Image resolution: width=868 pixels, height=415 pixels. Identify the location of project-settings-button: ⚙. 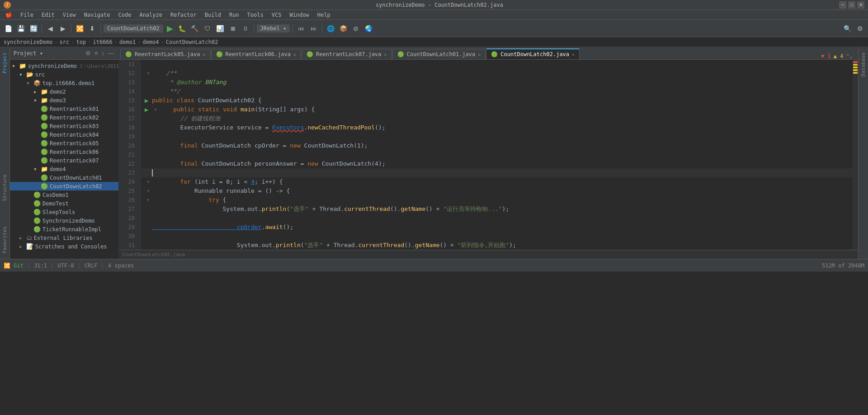
(88, 53).